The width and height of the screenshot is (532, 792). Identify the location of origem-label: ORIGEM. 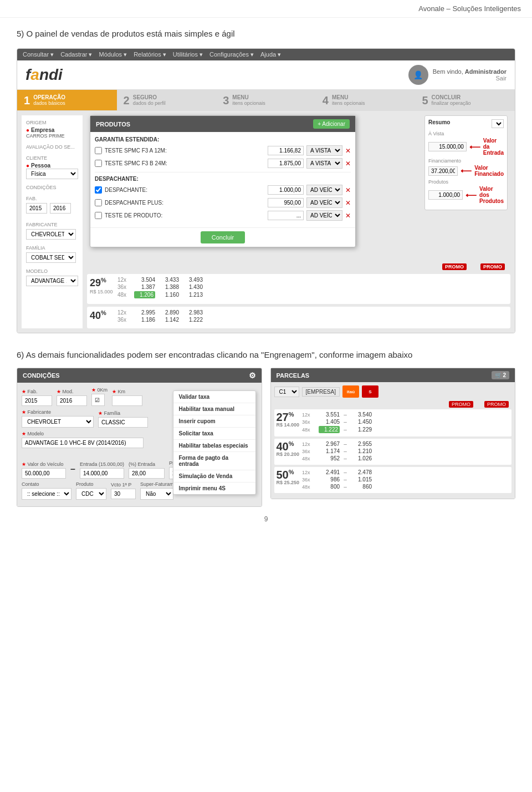
(52, 123).